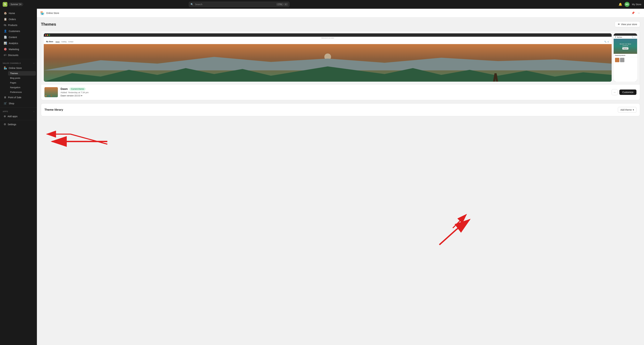  What do you see at coordinates (627, 4) in the screenshot?
I see `avatar: MS` at bounding box center [627, 4].